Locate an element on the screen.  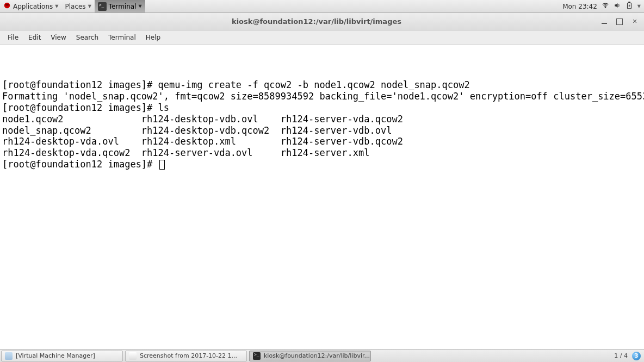
active-app-label: Terminal is located at coordinates (123, 7).